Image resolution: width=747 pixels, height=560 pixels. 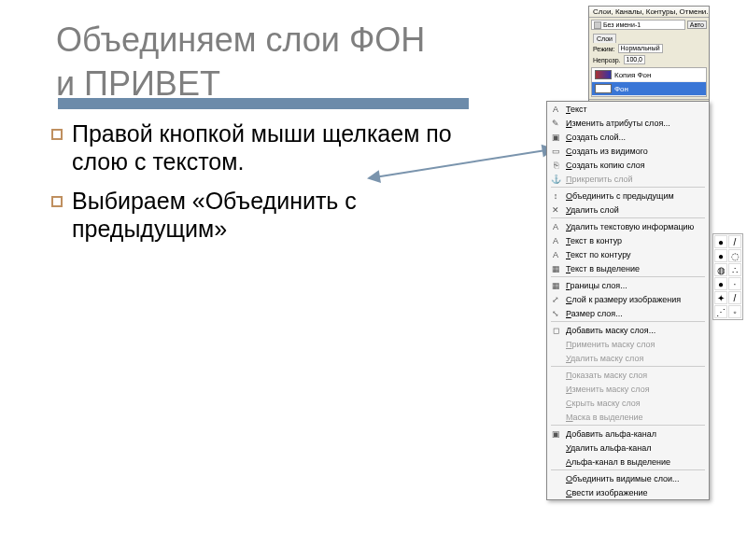 I want to click on auto-button: Авто, so click(x=697, y=24).